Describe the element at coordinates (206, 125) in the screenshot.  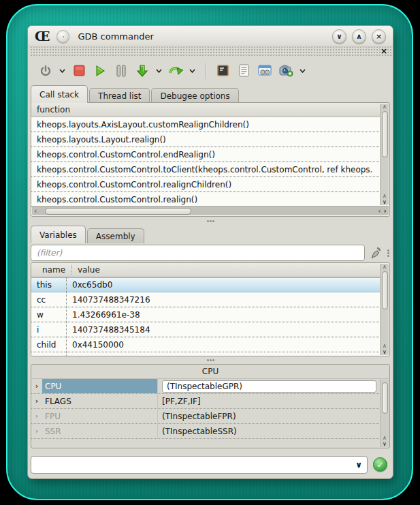
I see `callstack-row: kheops.layouts.AxisLayout.customRealignC…` at that location.